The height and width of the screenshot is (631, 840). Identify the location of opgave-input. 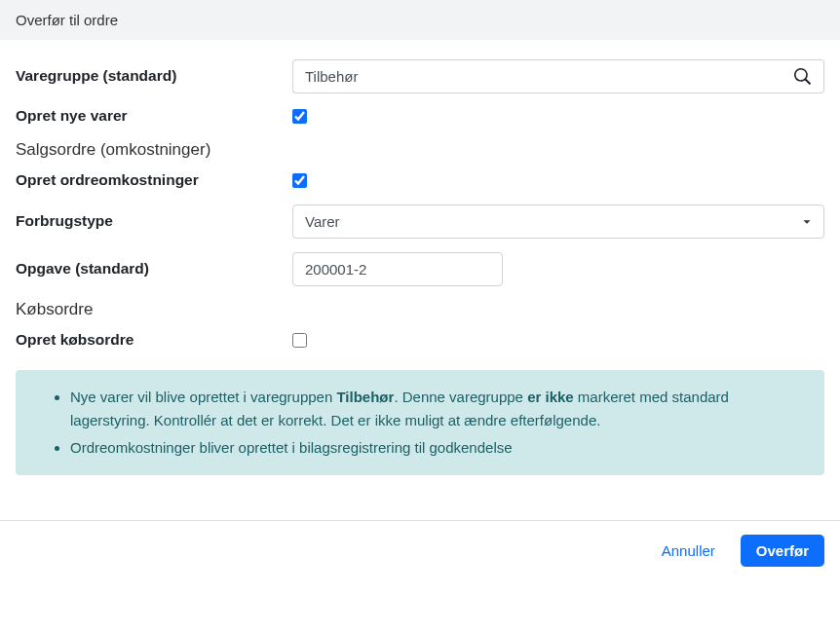
(398, 269).